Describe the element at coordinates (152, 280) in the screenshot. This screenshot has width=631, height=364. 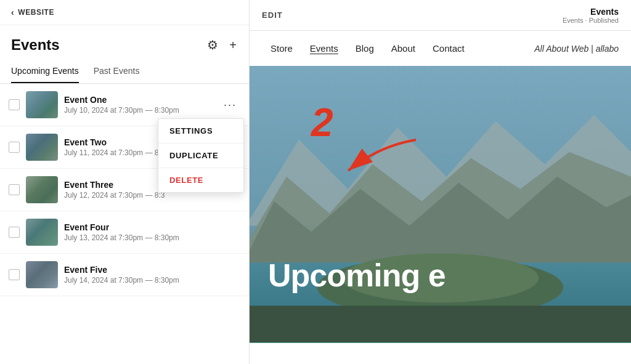
I see `event-date-5: July 14, 2024 at 7:30pm — 8:30pm` at that location.